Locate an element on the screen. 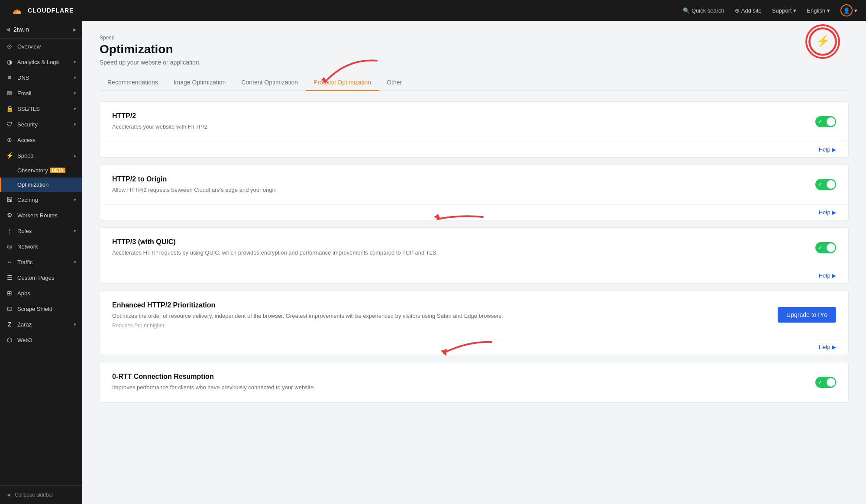  tab-content-optimization: Content Optimization is located at coordinates (269, 83).